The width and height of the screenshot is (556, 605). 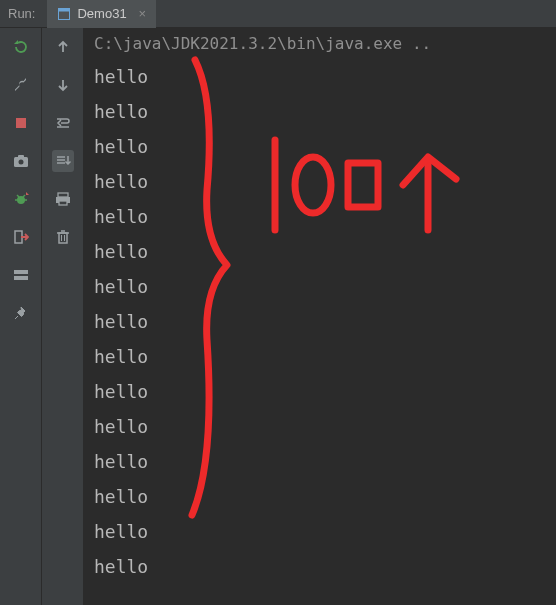 What do you see at coordinates (21, 237) in the screenshot?
I see `exit-button` at bounding box center [21, 237].